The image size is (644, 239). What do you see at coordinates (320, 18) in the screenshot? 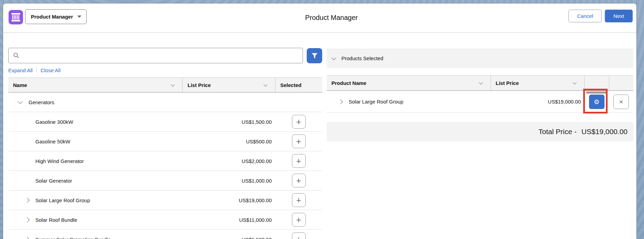
I see `modal-header: Product Manager Product Manager Cancel N…` at bounding box center [320, 18].